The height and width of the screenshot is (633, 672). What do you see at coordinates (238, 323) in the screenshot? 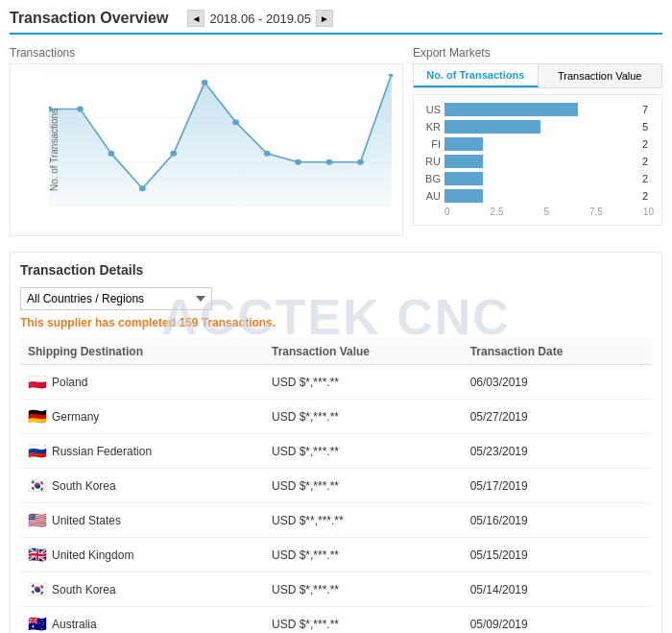
I see `count-text-suffix: Transactions.` at bounding box center [238, 323].